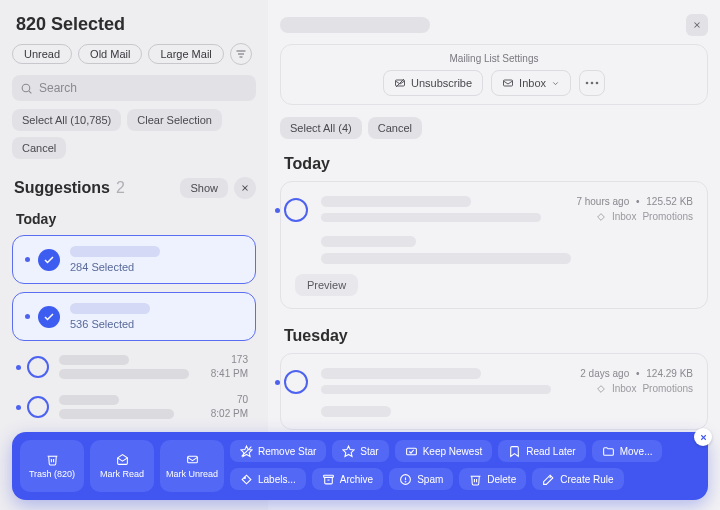  Describe the element at coordinates (134, 316) in the screenshot. I see `selected-group-card: 536 Selected` at that location.